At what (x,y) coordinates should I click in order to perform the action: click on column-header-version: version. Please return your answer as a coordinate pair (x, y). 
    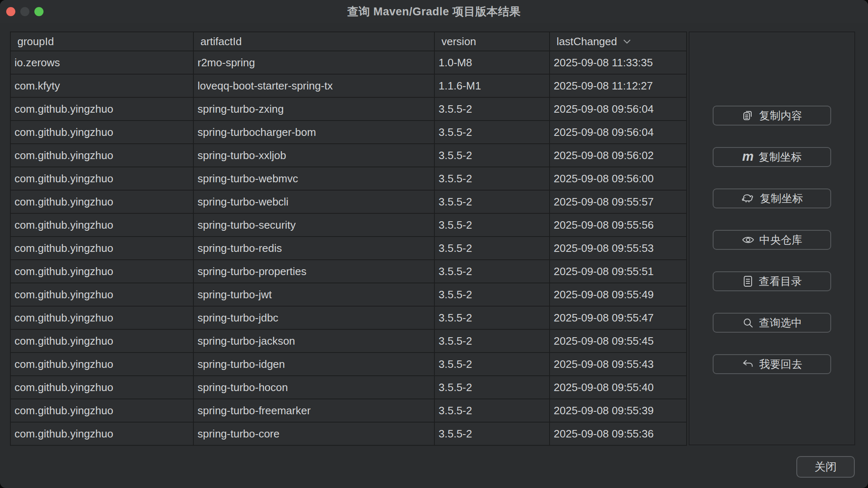
    Looking at the image, I should click on (492, 41).